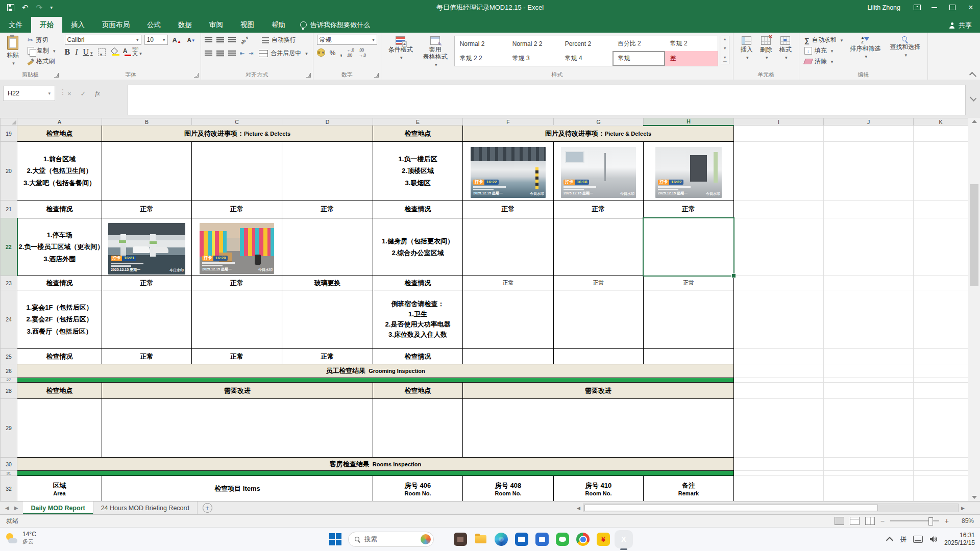 This screenshot has height=551, width=980. What do you see at coordinates (341, 53) in the screenshot?
I see `comma-style-icon: ,` at bounding box center [341, 53].